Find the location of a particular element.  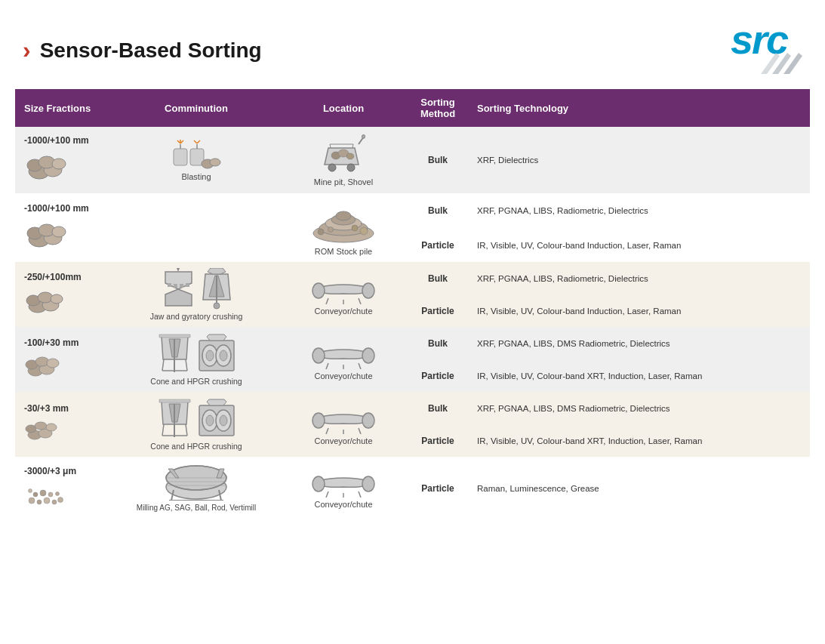

table-row: -100/+30 mm is located at coordinates (412, 343).